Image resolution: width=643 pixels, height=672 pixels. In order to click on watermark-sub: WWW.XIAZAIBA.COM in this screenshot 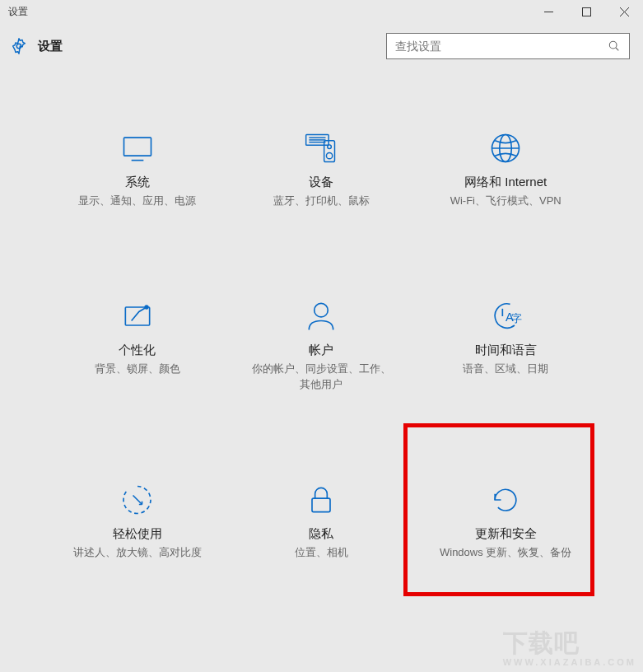, I will do `click(570, 662)`.